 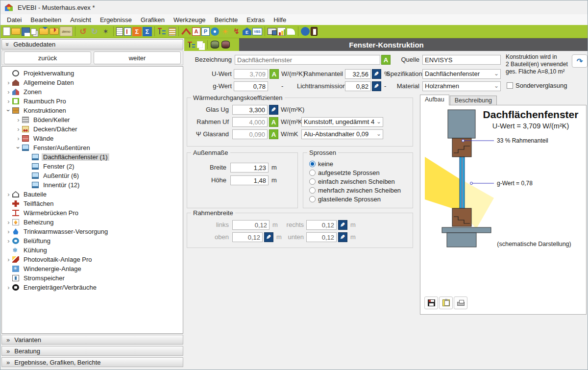 What do you see at coordinates (92, 260) in the screenshot?
I see `tree-item: ›Photovoltaik-Anlage Pro` at bounding box center [92, 260].